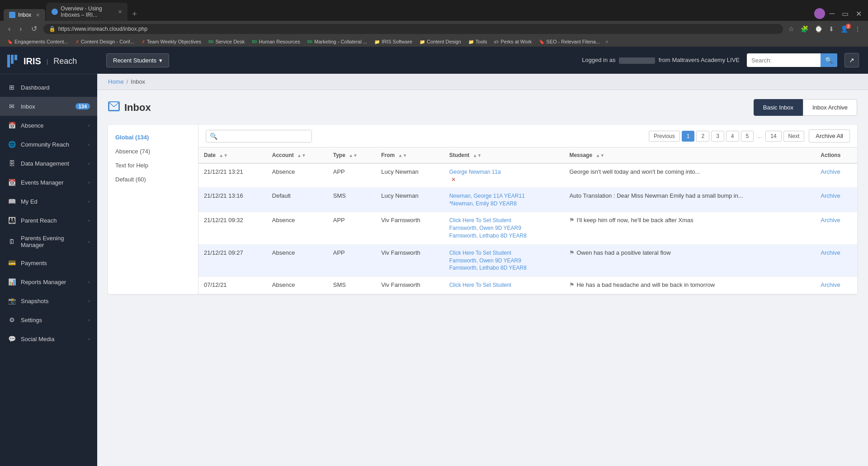 The width and height of the screenshot is (868, 466). What do you see at coordinates (297, 156) in the screenshot?
I see `col-header-account: Account ▲▼` at bounding box center [297, 156].